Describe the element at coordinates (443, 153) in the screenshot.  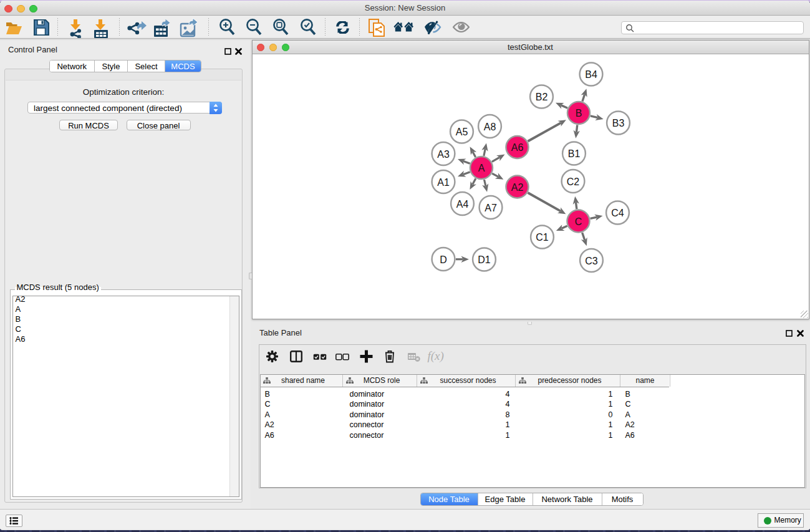
I see `svg-text: A3` at that location.